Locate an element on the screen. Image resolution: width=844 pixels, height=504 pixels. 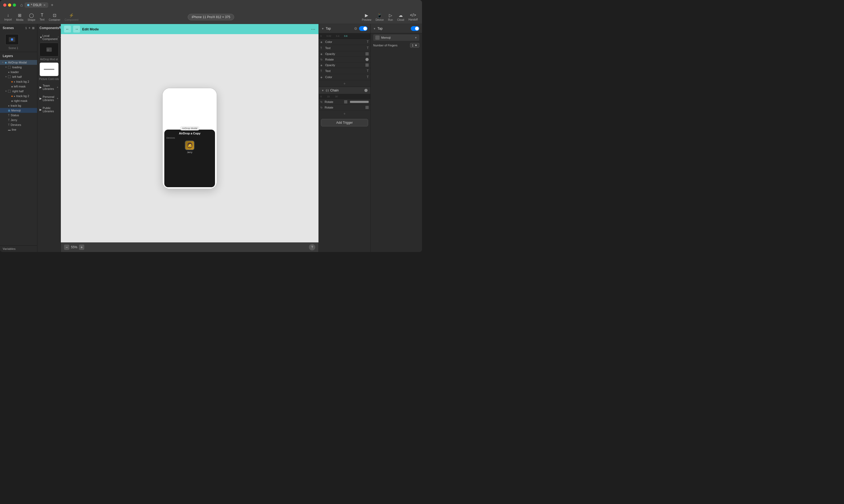
layers-title: Layers is located at coordinates (8, 56).